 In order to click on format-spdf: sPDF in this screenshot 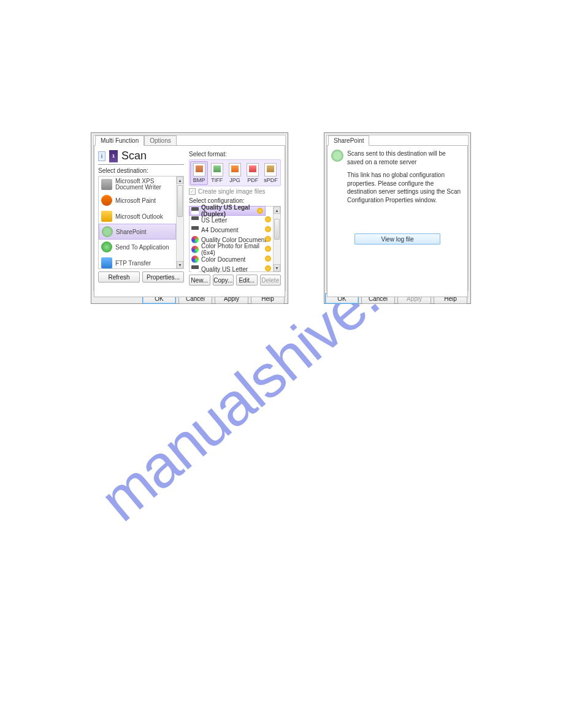, I will do `click(271, 173)`.